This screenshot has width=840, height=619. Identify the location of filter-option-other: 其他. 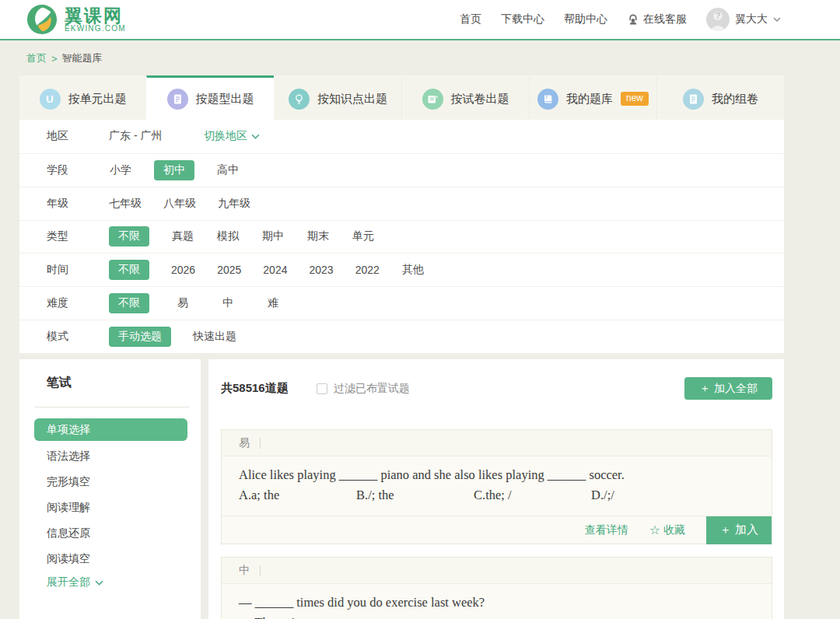
(413, 270).